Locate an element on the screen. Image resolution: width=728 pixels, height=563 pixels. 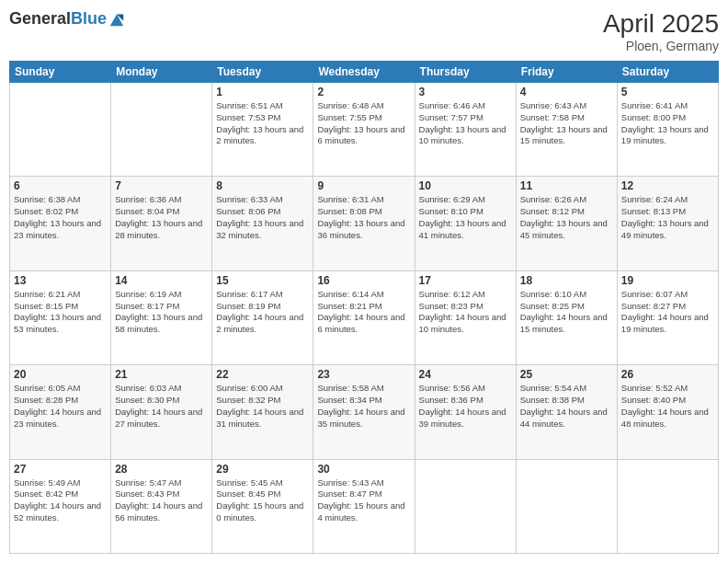
calendar-header-monday: Monday is located at coordinates (162, 72).